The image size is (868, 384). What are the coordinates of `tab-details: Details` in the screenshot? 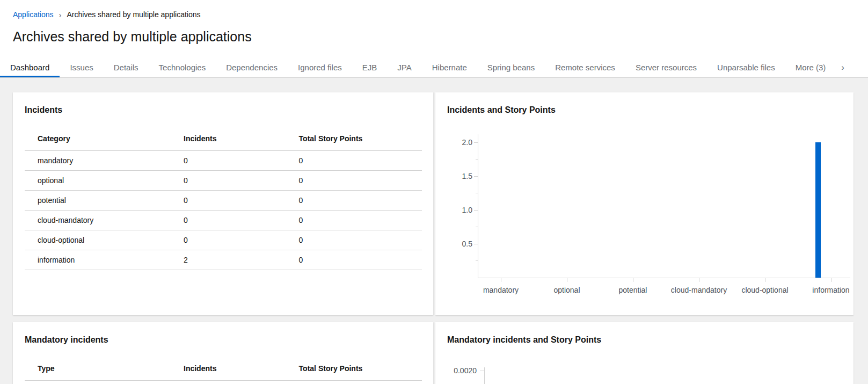 It's located at (126, 68).